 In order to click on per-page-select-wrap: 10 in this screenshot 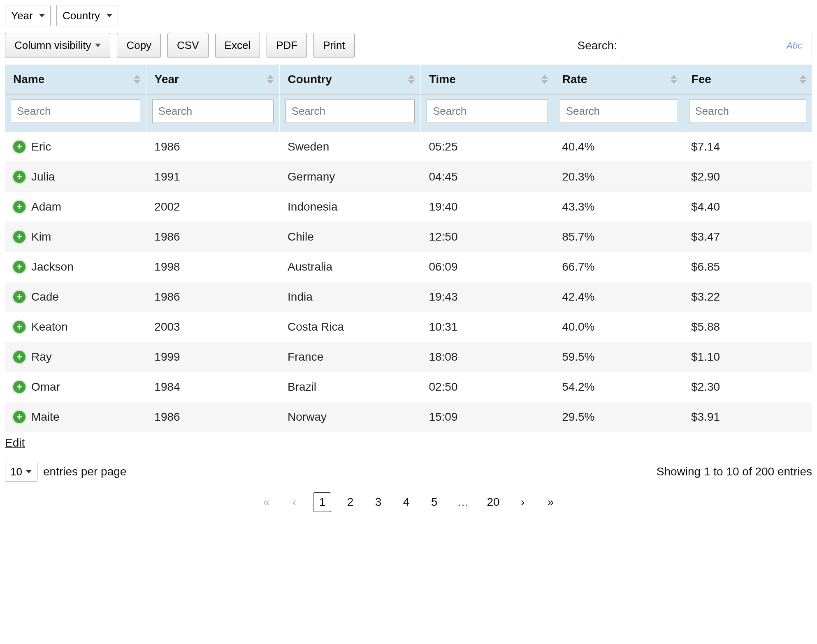, I will do `click(21, 472)`.